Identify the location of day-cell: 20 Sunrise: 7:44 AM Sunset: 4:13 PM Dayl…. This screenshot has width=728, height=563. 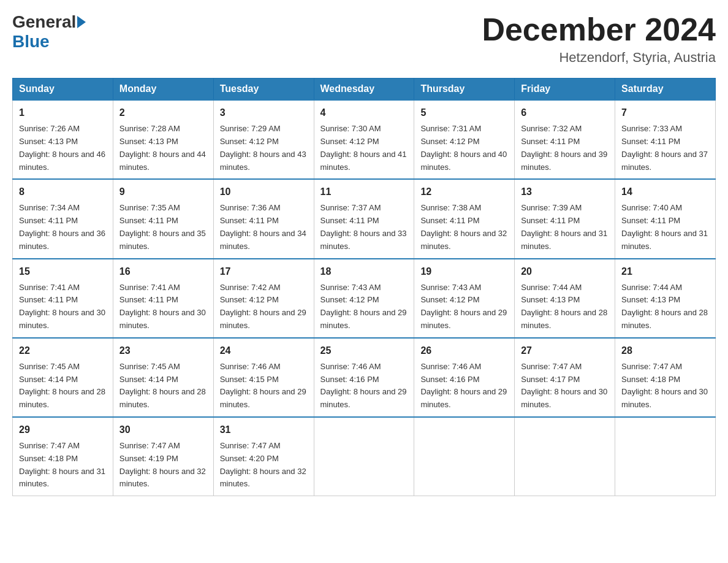
(565, 298).